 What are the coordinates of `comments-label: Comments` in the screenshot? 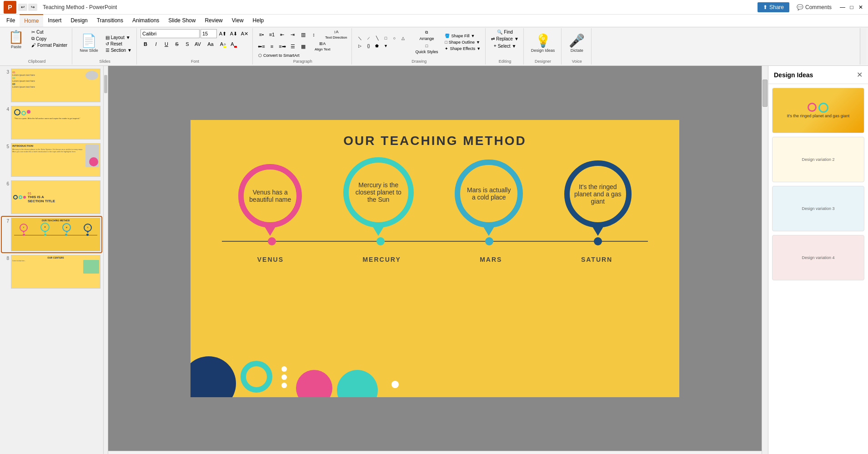 It's located at (818, 7).